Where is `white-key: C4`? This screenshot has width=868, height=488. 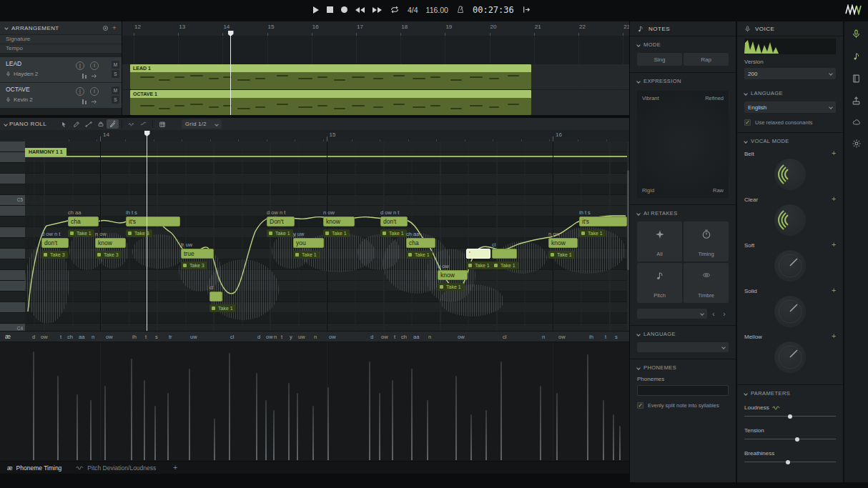 white-key: C4 is located at coordinates (13, 327).